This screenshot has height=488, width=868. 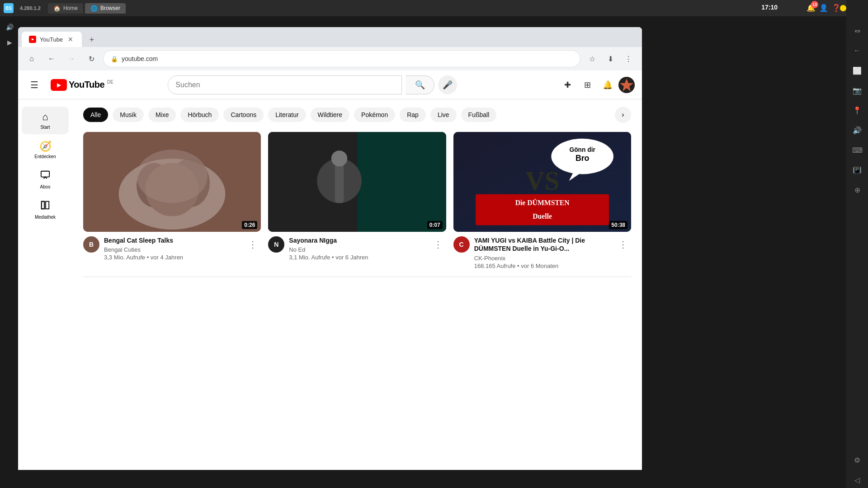 I want to click on avatar-letter-1: B, so click(x=91, y=244).